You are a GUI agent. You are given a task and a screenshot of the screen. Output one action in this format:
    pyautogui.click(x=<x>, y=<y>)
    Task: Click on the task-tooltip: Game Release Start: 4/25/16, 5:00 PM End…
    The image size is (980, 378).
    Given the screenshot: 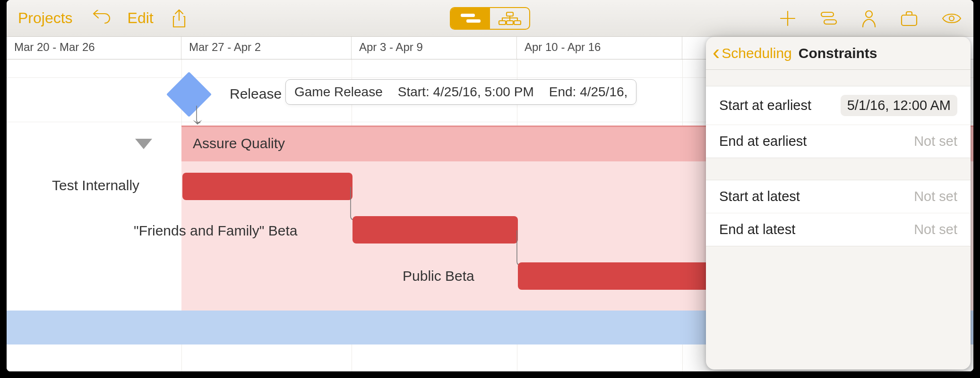 What is the action you would take?
    pyautogui.click(x=461, y=92)
    